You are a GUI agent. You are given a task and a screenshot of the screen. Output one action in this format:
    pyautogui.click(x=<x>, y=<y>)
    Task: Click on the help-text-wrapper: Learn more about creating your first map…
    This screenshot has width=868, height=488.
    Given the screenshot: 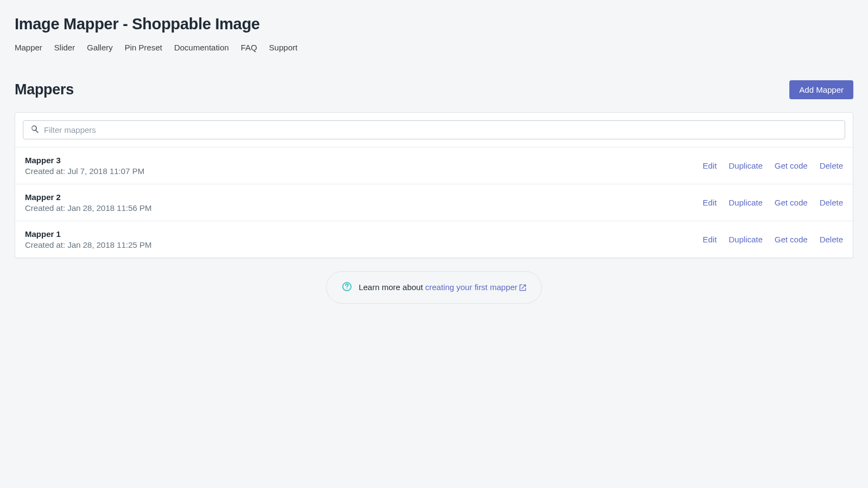 What is the action you would take?
    pyautogui.click(x=443, y=287)
    